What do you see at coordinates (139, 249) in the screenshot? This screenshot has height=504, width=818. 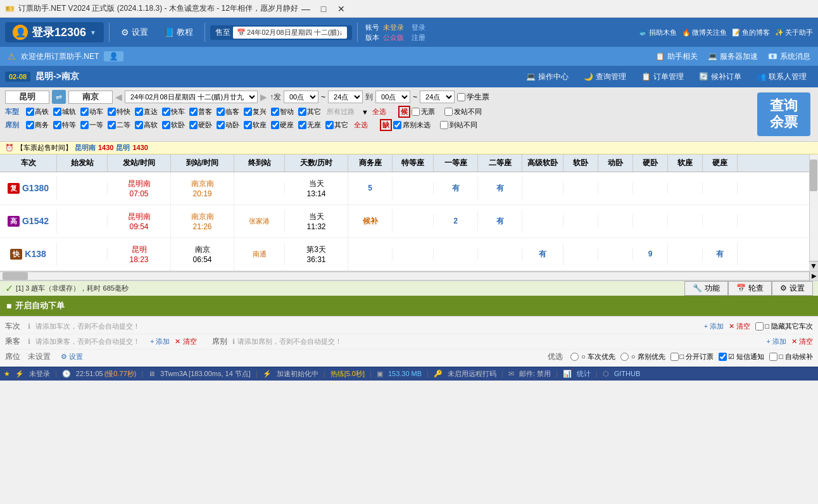 I see `depart-station-3: 昆明` at bounding box center [139, 249].